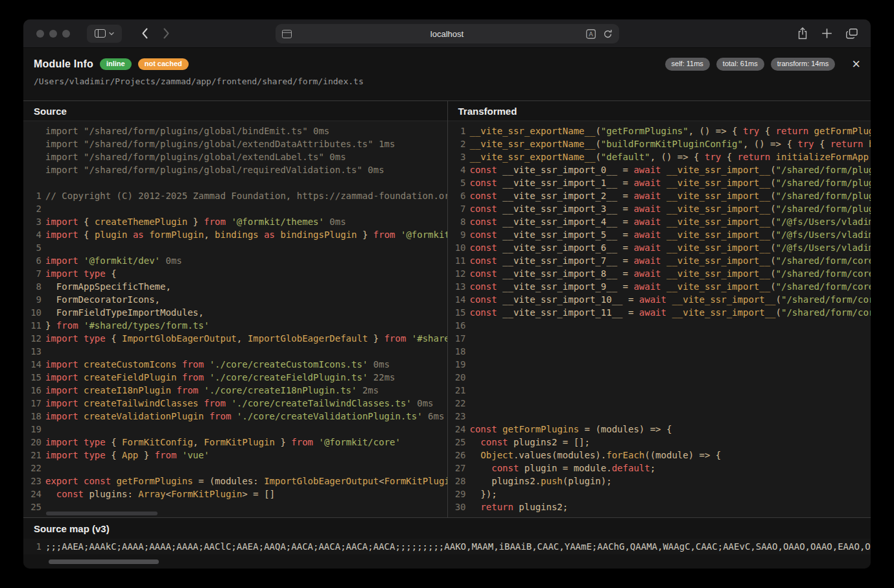  What do you see at coordinates (237, 325) in the screenshot?
I see `code-line: 11} from '#shared/types/form.ts'` at bounding box center [237, 325].